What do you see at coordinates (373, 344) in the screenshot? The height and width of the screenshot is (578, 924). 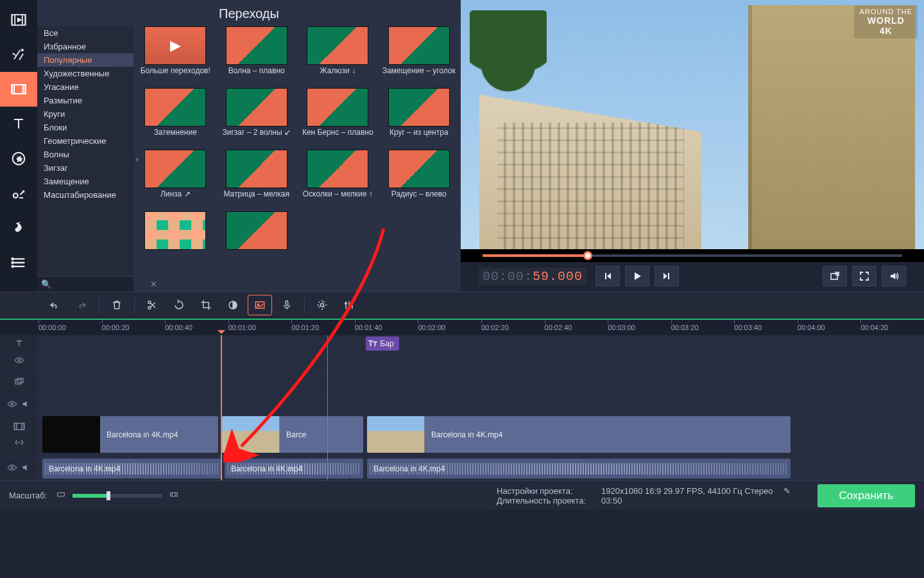 I see `text-icon: Tᴛ` at bounding box center [373, 344].